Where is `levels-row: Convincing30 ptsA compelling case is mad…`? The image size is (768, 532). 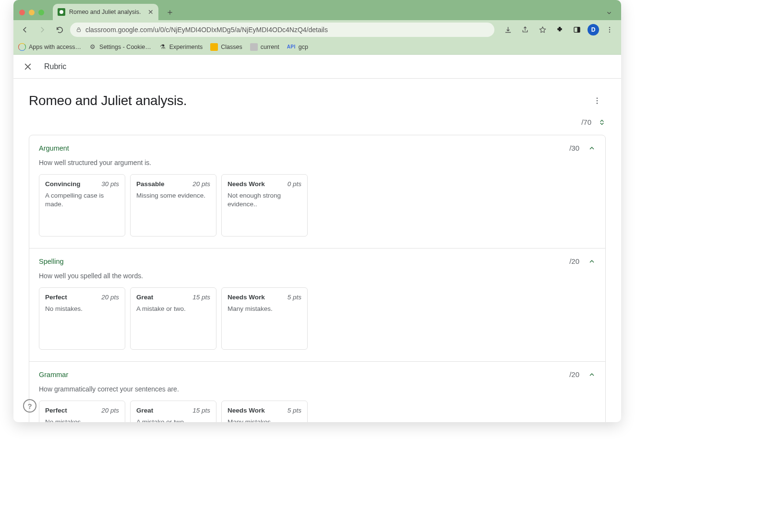 levels-row: Convincing30 ptsA compelling case is mad… is located at coordinates (317, 205).